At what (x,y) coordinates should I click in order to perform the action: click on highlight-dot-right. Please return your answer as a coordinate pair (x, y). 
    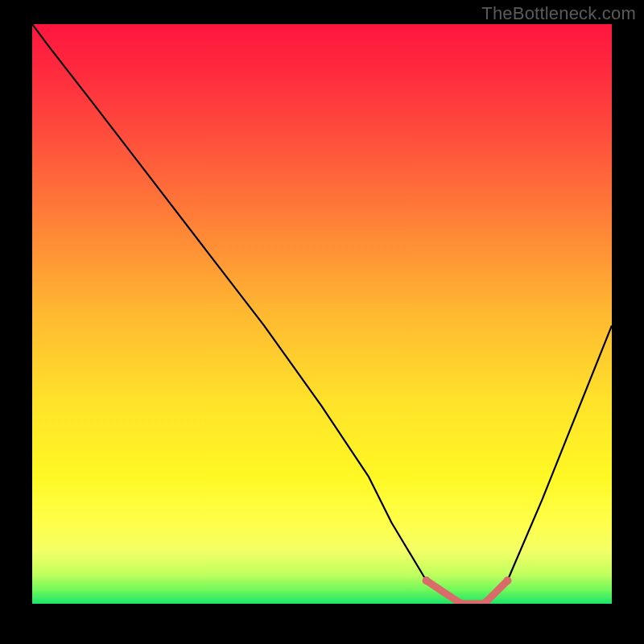
    Looking at the image, I should click on (507, 580).